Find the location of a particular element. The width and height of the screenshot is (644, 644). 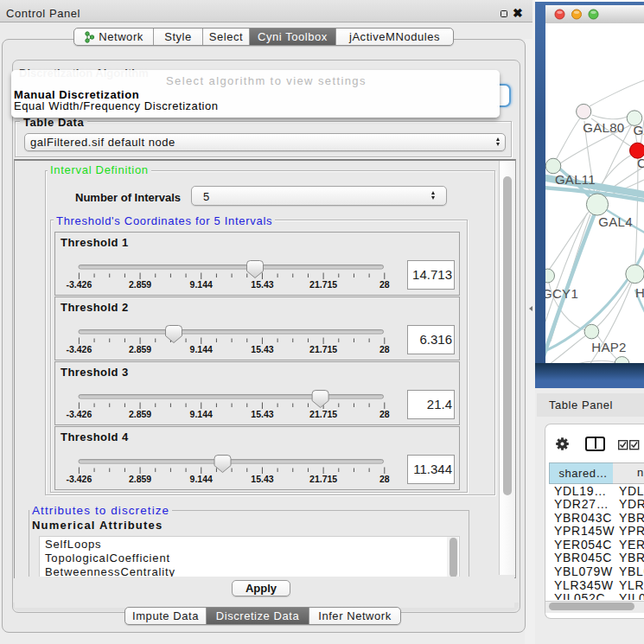

svg-text: H is located at coordinates (640, 292).